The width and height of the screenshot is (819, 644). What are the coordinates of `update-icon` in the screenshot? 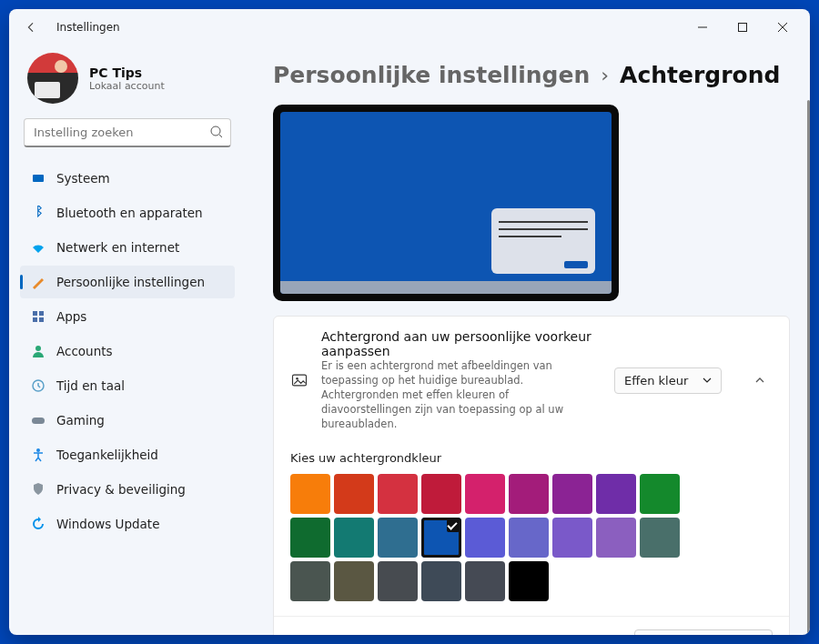 It's located at (38, 524).